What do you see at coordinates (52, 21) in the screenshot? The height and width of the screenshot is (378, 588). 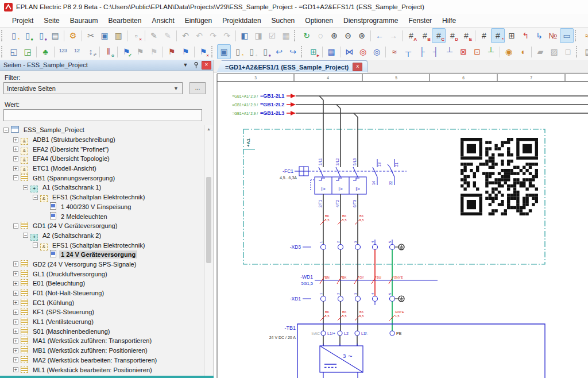 I see `menu-seite: Seite` at bounding box center [52, 21].